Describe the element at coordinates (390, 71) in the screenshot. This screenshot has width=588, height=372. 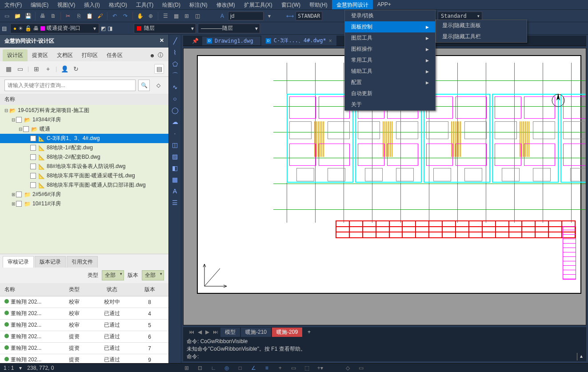
I see `menu-item: 辅助工具▶` at that location.